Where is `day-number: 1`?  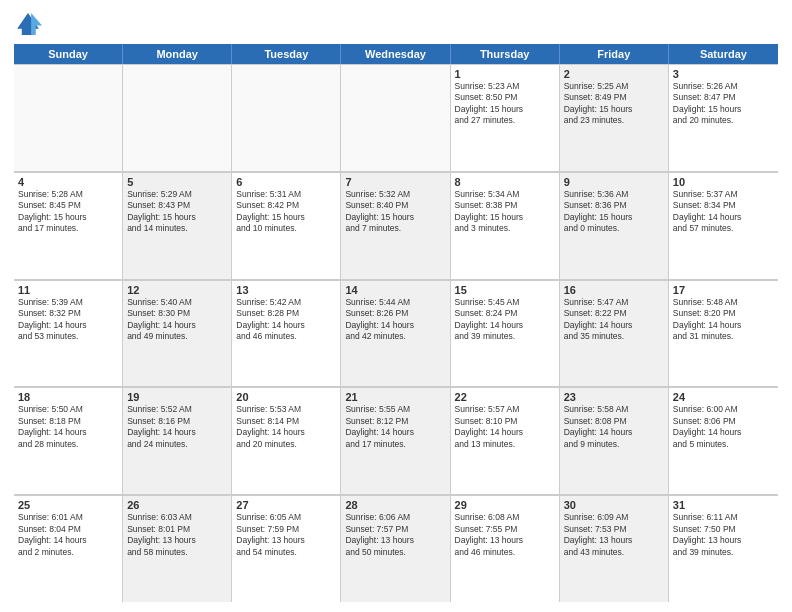
day-number: 1 is located at coordinates (505, 74).